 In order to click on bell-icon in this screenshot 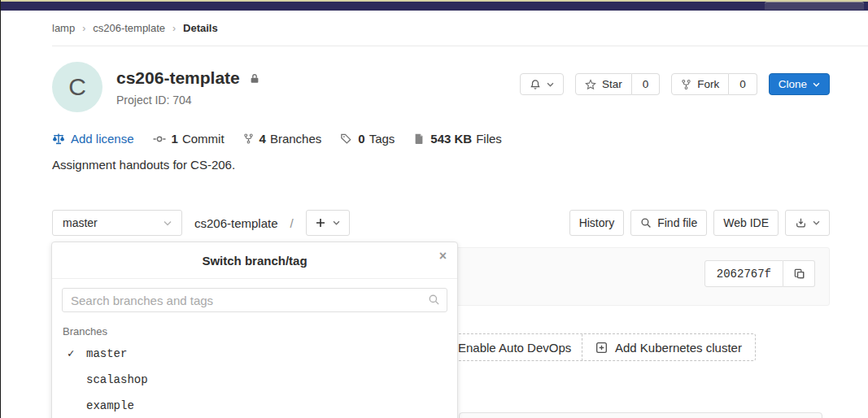, I will do `click(535, 85)`.